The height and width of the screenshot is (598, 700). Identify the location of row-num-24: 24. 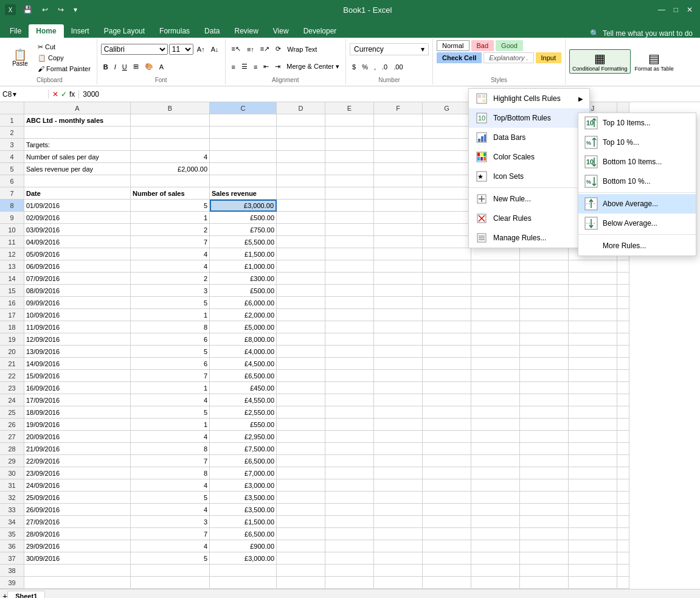
(12, 400).